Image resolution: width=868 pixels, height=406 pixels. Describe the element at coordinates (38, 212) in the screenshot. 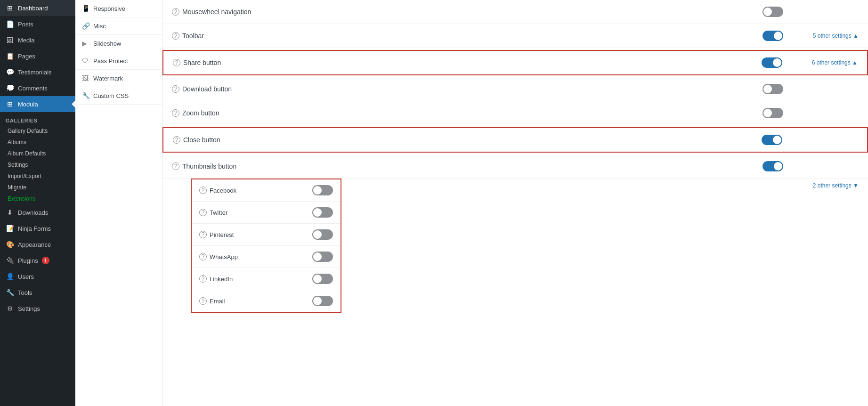

I see `sidebar-item-downloads: ⬇ Downloads` at that location.